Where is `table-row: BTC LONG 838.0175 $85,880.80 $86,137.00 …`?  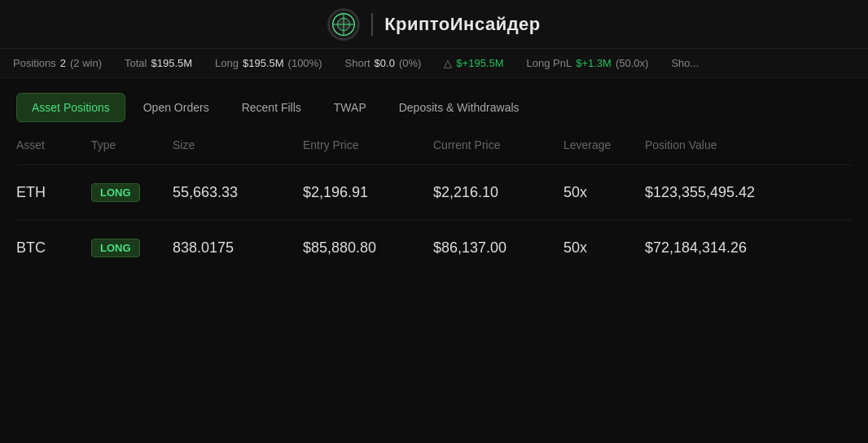
table-row: BTC LONG 838.0175 $85,880.80 $86,137.00 … is located at coordinates (434, 248).